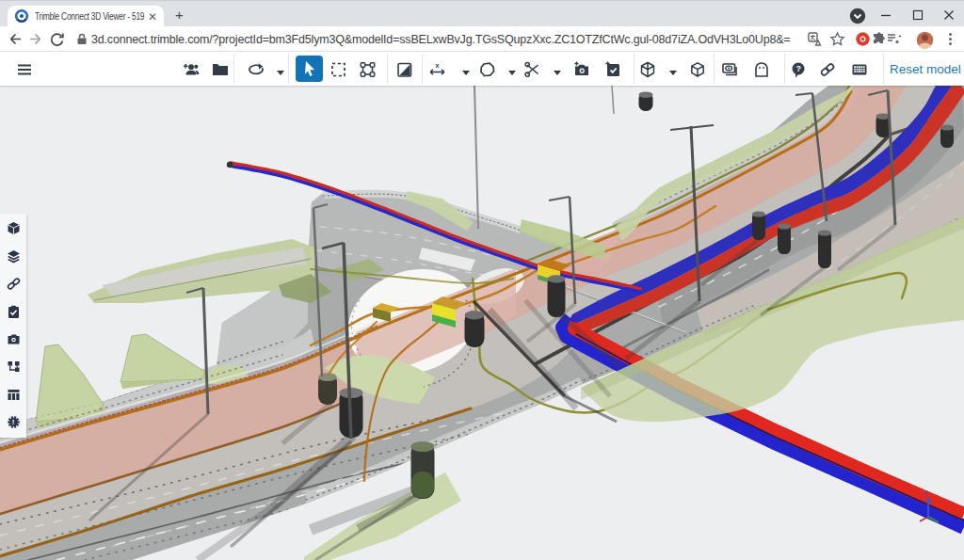 This screenshot has height=560, width=964. Describe the element at coordinates (438, 66) in the screenshot. I see `svg-text: x` at that location.